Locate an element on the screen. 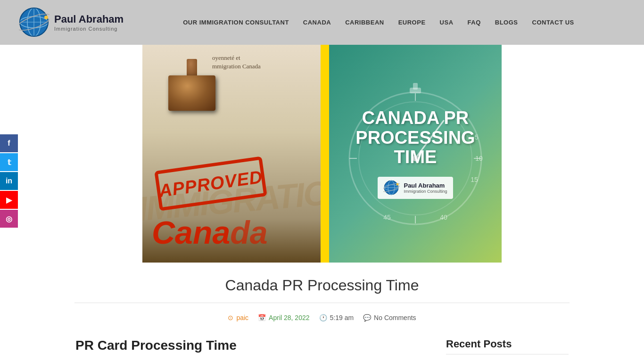 The image size is (644, 362). hero-logo-badge: Paul Abraham Immigration Consulting is located at coordinates (415, 188).